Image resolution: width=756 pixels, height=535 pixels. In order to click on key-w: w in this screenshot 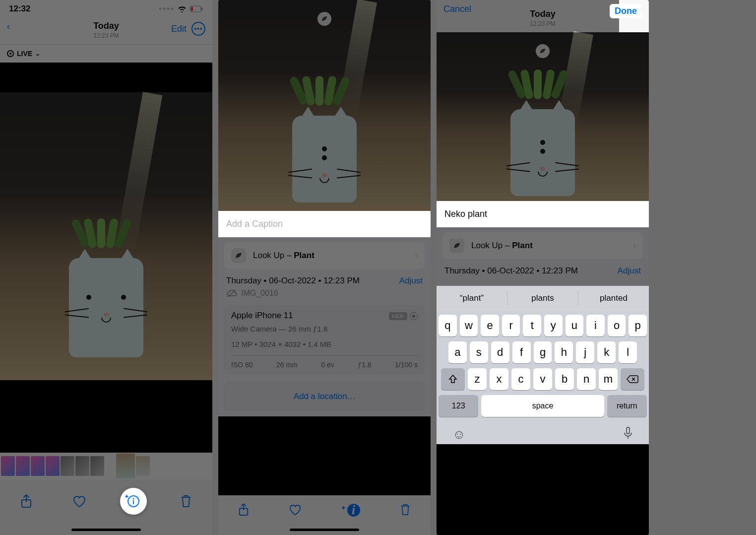, I will do `click(469, 326)`.